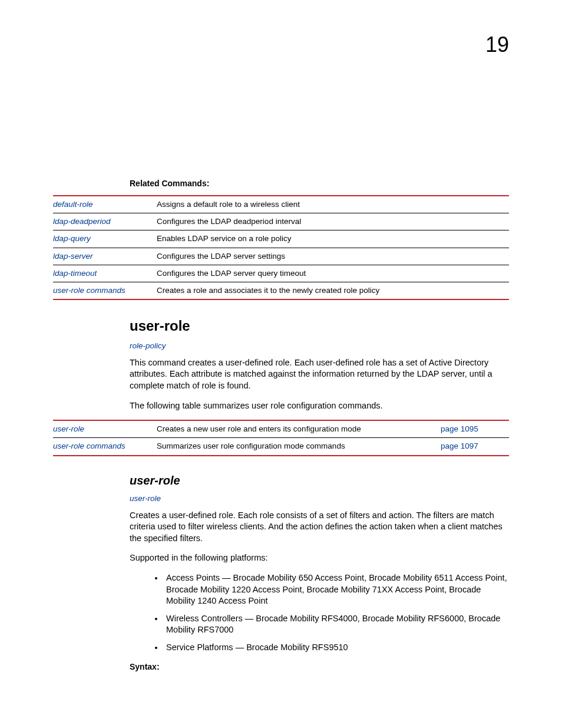  What do you see at coordinates (281, 248) in the screenshot?
I see `related-commands-table: default-role Assigns a default role to a…` at bounding box center [281, 248].